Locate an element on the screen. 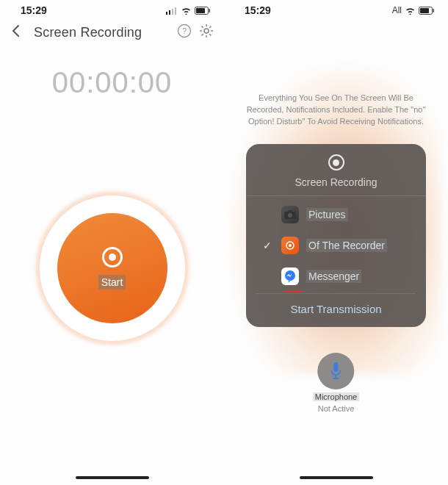  panel-header: Screen Recording is located at coordinates (336, 175).